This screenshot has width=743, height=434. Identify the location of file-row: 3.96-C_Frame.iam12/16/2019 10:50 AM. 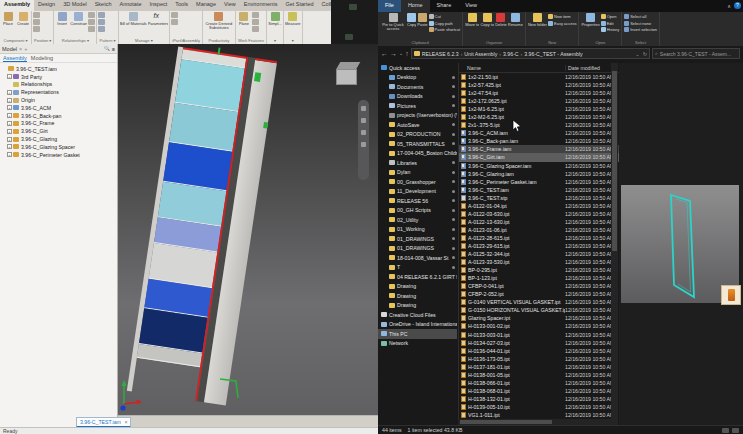
(539, 149).